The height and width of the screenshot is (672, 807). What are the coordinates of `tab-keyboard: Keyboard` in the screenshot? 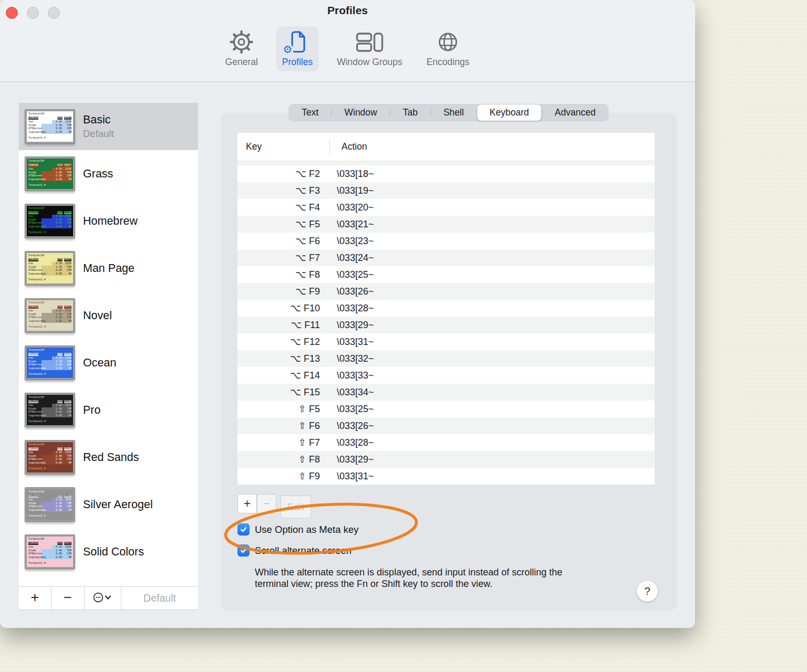 It's located at (510, 112).